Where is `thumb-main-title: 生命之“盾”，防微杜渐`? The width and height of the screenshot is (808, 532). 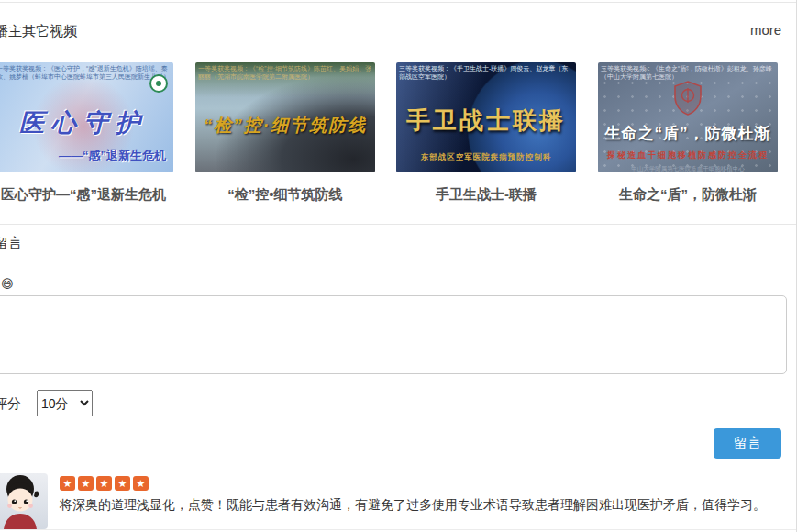
thumb-main-title: 生命之“盾”，防微杜渐 is located at coordinates (688, 134).